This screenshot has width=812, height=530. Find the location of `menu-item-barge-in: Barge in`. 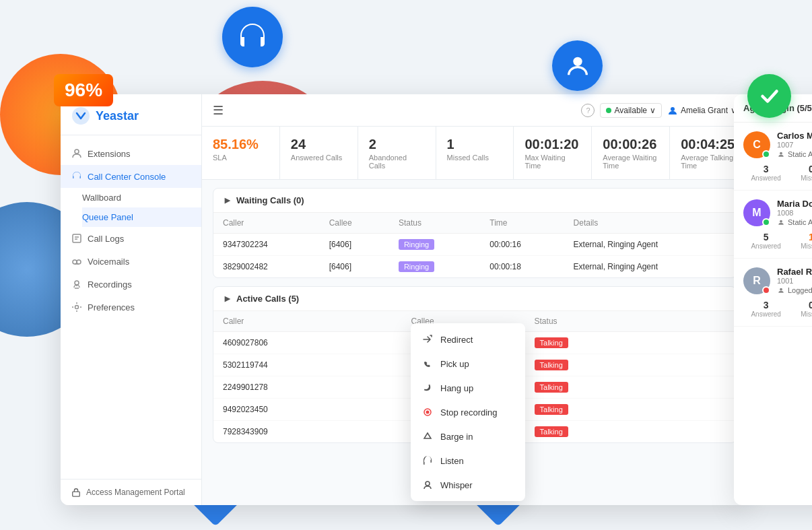

menu-item-barge-in: Barge in is located at coordinates (468, 436).